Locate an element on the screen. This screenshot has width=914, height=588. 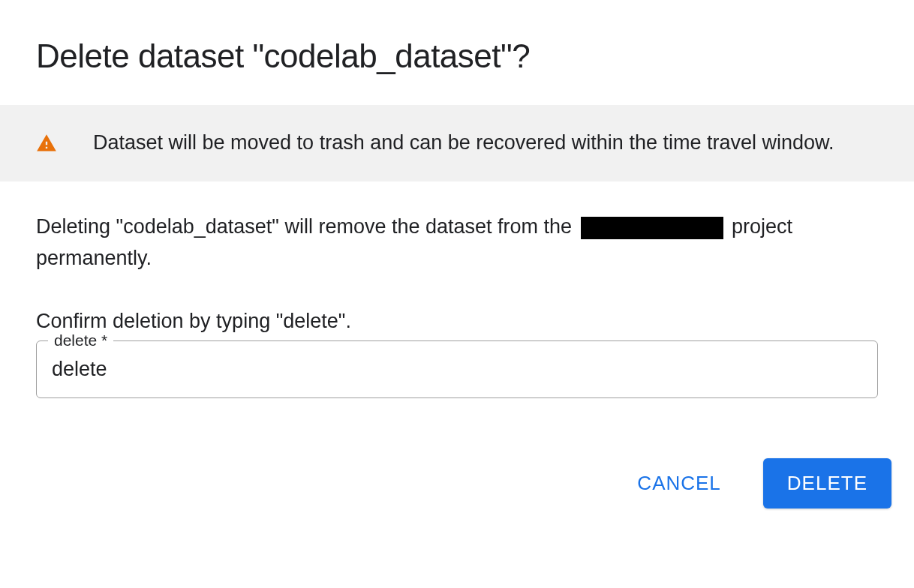
redacted-project-name is located at coordinates (652, 228).